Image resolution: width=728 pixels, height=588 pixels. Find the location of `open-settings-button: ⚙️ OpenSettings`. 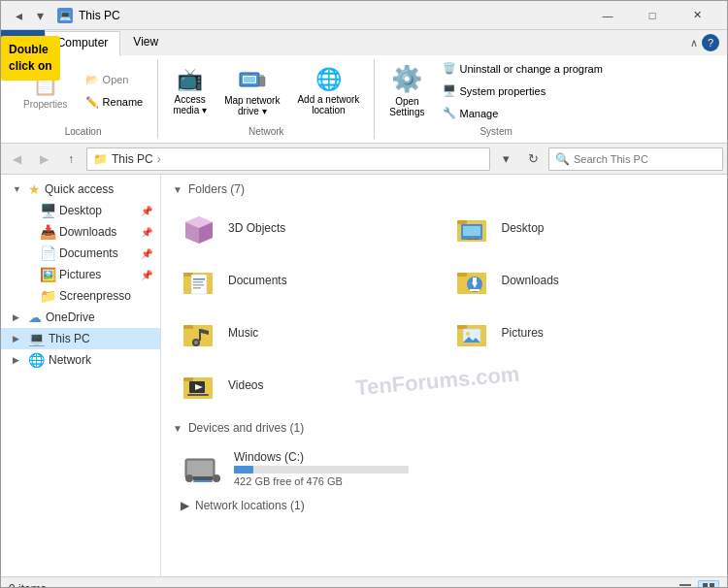

open-settings-button: ⚙️ OpenSettings is located at coordinates (407, 91).